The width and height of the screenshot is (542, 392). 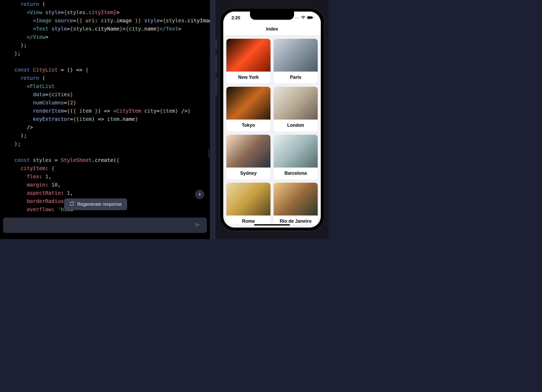 I want to click on city-name-label: Barcelona, so click(x=296, y=173).